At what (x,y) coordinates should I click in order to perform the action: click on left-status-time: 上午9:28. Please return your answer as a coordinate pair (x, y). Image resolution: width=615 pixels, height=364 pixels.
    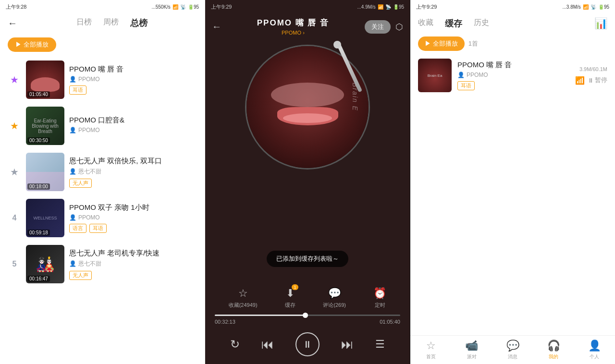
    Looking at the image, I should click on (16, 7).